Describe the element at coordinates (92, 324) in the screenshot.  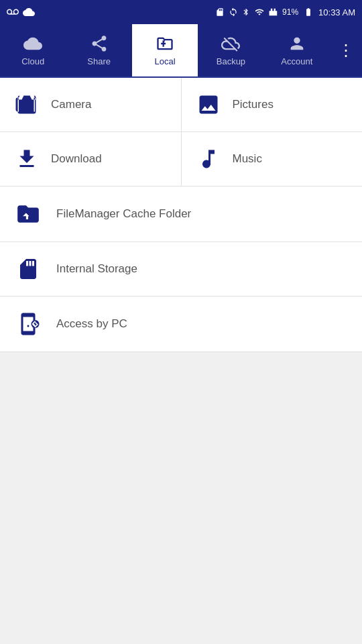
I see `access-by-pc-label: Access by PC` at that location.